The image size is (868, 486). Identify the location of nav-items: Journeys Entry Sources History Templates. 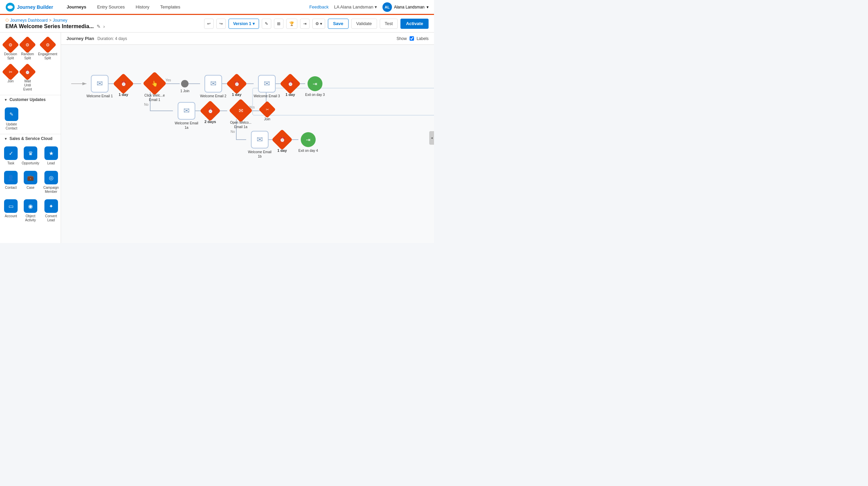
(181, 7).